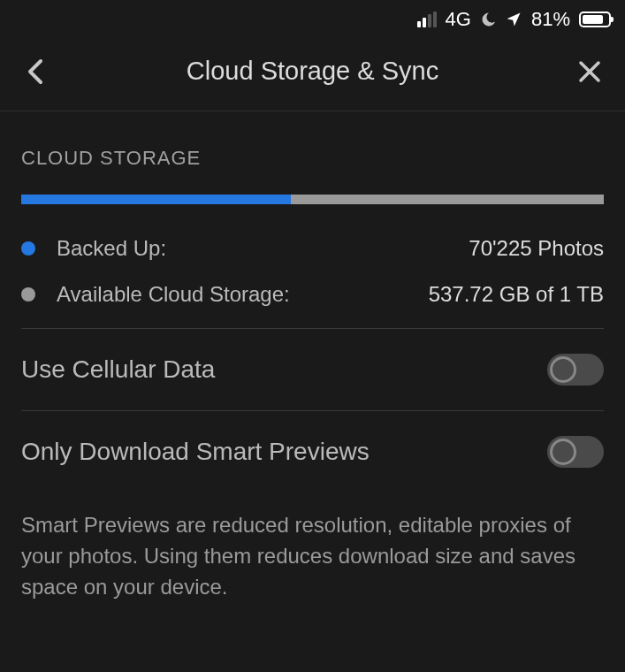 Image resolution: width=625 pixels, height=672 pixels. What do you see at coordinates (458, 19) in the screenshot?
I see `network-type: 4G` at bounding box center [458, 19].